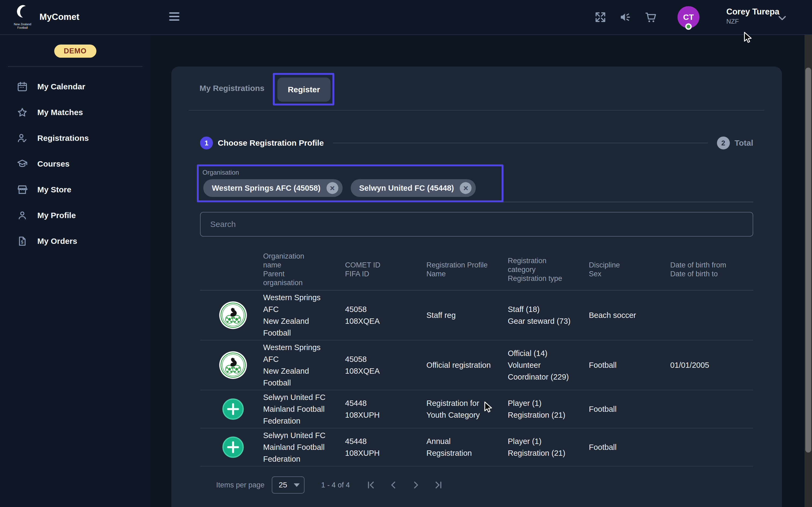 The width and height of the screenshot is (812, 507). Describe the element at coordinates (60, 113) in the screenshot. I see `sidebar-item-label: My Matches` at that location.